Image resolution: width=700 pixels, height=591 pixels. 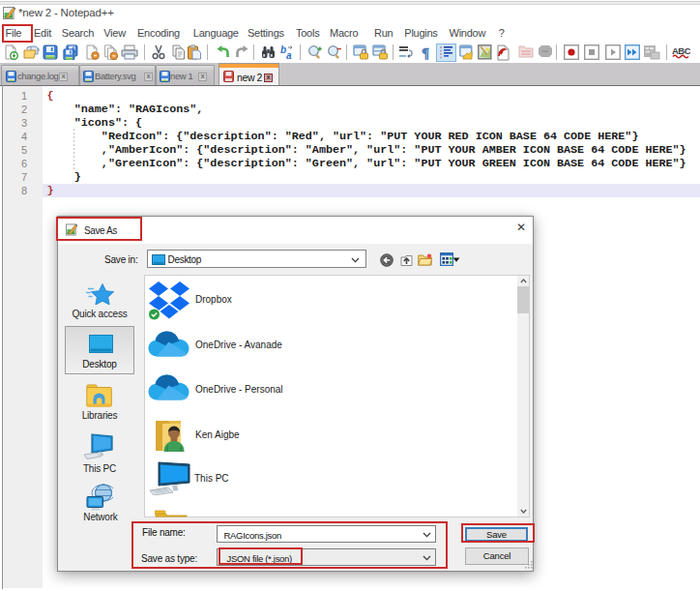 I want to click on svg-text: ABC, so click(x=681, y=50).